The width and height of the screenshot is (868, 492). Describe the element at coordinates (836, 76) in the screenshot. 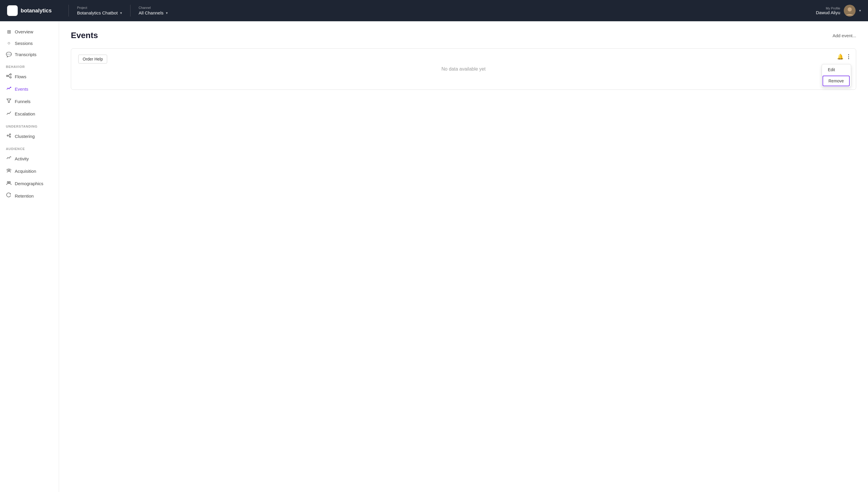

I see `dropdown-menu: Edit Remove ◀` at that location.